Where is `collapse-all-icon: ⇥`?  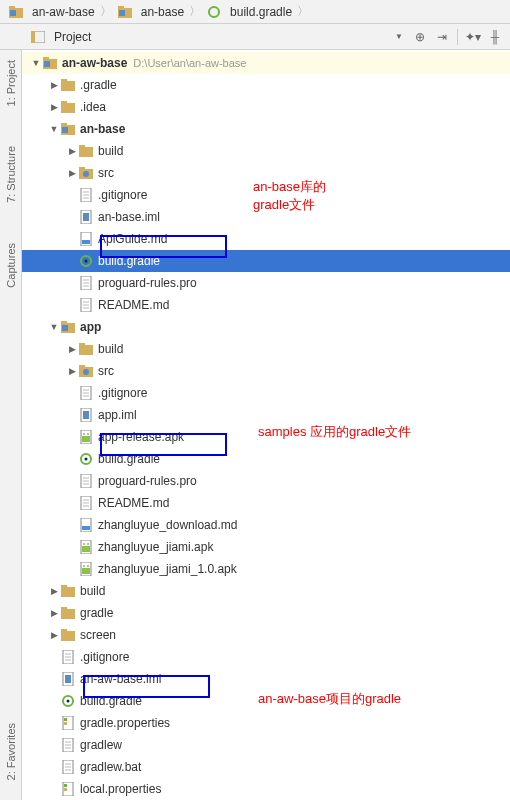 collapse-all-icon: ⇥ is located at coordinates (442, 37).